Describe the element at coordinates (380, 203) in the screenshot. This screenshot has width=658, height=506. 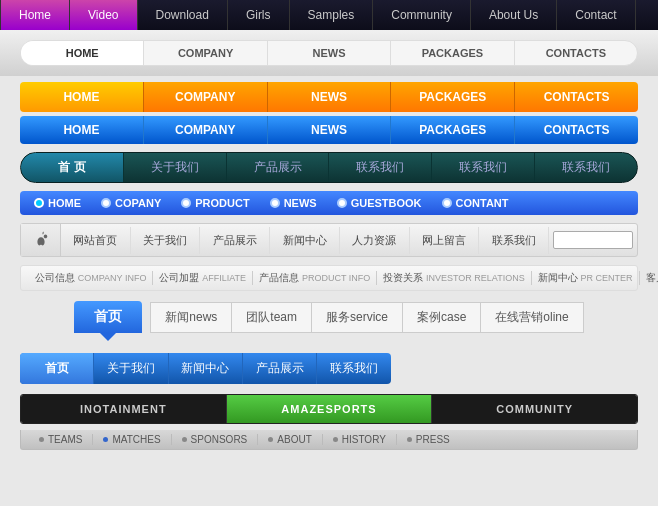
I see `nav6-guestbook: GUESTBOOK` at that location.